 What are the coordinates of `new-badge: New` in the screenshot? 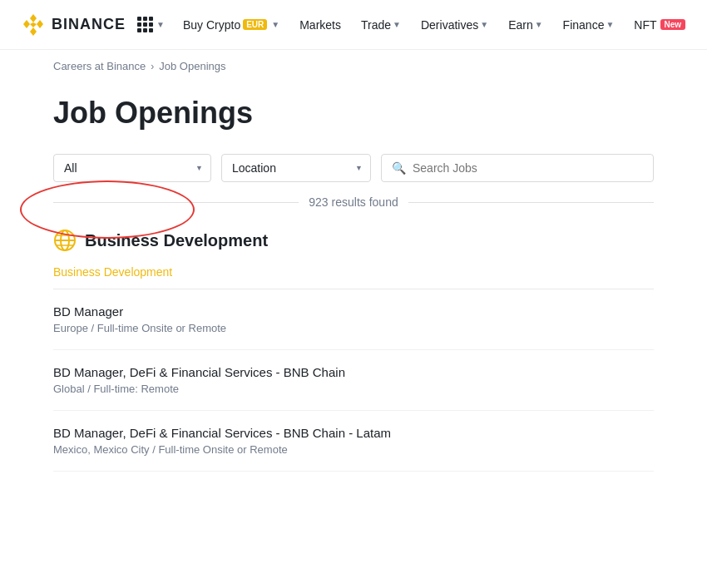 It's located at (674, 25).